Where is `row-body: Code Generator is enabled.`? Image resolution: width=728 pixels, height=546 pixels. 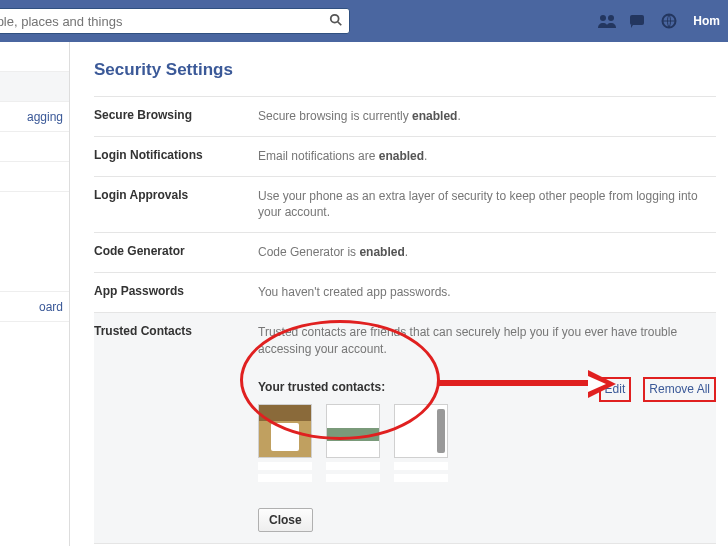
row-body: Code Generator is enabled. is located at coordinates (487, 252).